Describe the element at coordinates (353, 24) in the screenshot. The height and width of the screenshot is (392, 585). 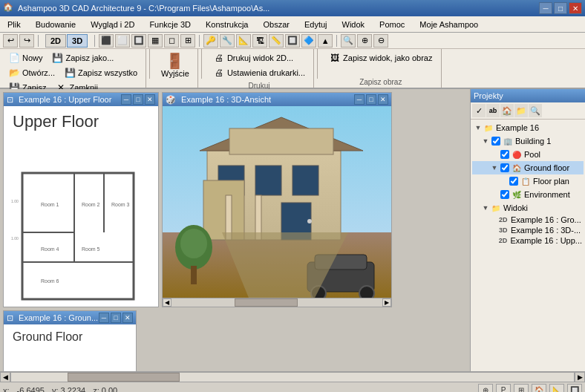
I see `menu-widok: Widok` at that location.